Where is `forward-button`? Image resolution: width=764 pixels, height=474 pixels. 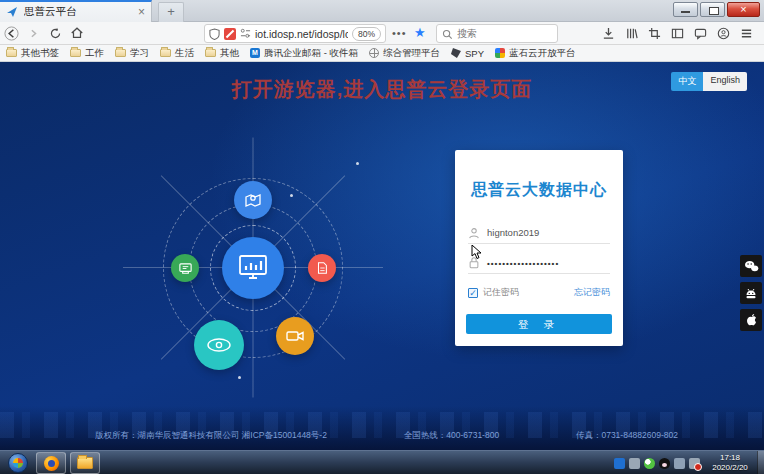
forward-button is located at coordinates (33, 33).